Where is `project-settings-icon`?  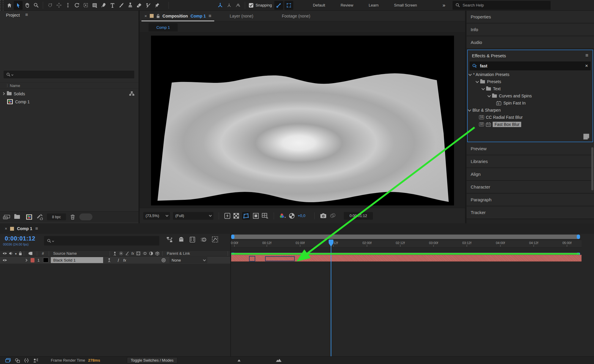 project-settings-icon is located at coordinates (40, 217).